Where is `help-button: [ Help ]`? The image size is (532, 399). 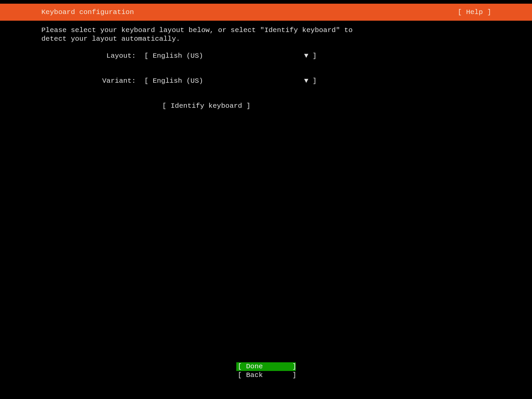 help-button: [ Help ] is located at coordinates (475, 12).